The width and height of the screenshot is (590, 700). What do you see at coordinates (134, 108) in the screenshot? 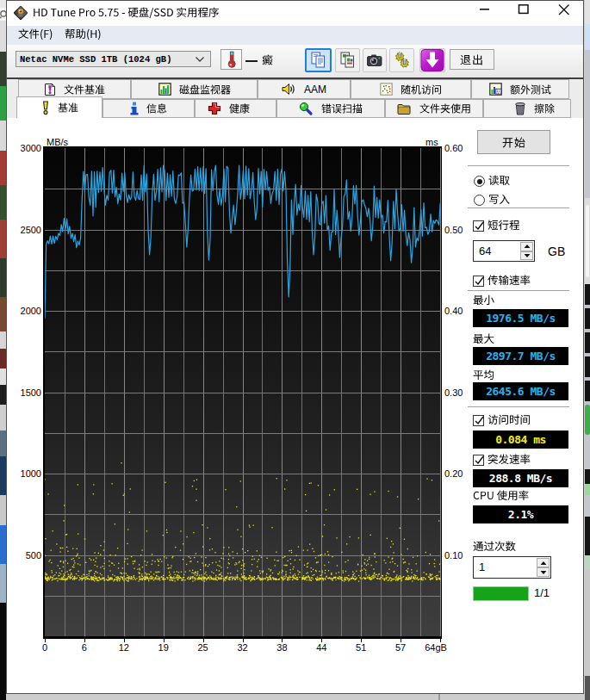
I see `info-icon` at bounding box center [134, 108].